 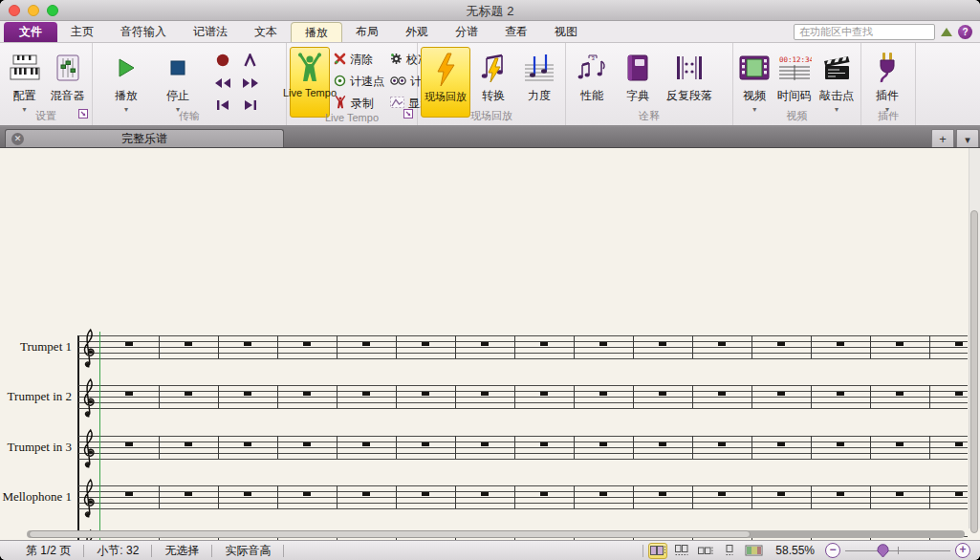 What do you see at coordinates (340, 82) in the screenshot?
I see `tap-point-icon` at bounding box center [340, 82].